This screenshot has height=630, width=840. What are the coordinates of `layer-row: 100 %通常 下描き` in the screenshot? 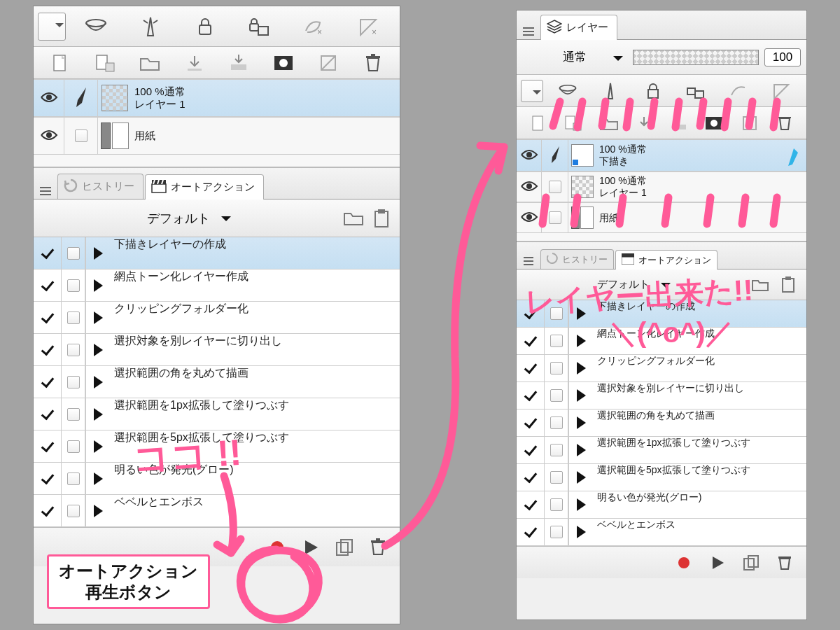 It's located at (662, 155).